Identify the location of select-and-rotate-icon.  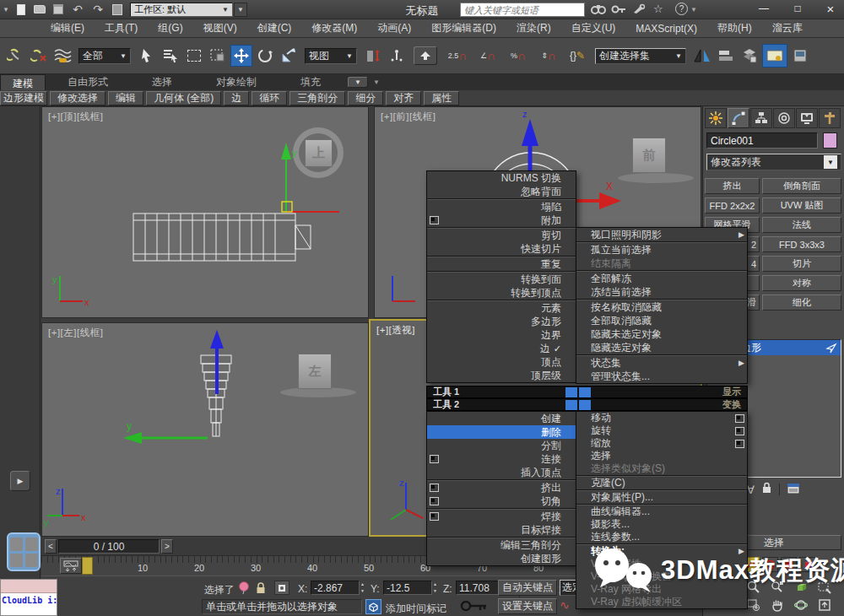
(265, 56).